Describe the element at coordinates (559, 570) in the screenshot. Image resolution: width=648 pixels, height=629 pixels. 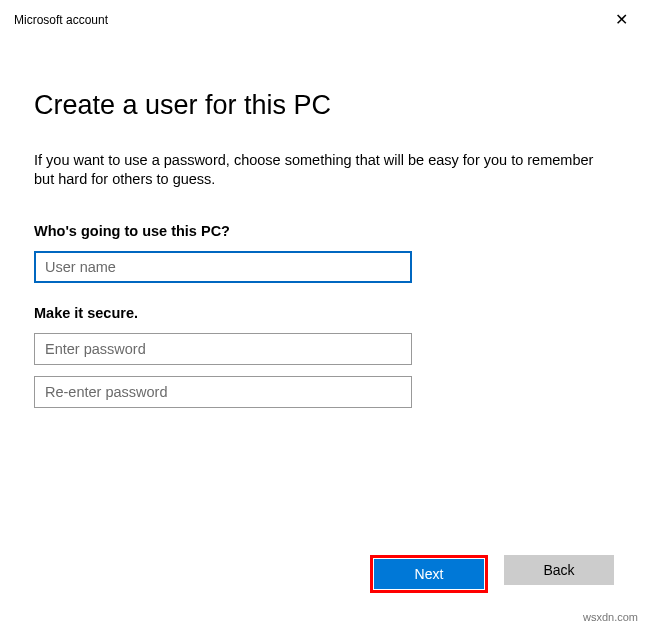
I see `back-button: Back` at that location.